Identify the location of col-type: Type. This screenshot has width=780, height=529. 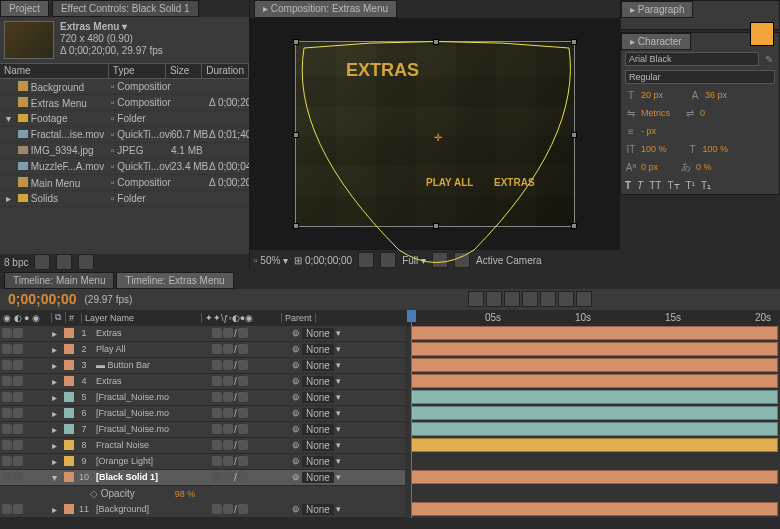
(138, 71).